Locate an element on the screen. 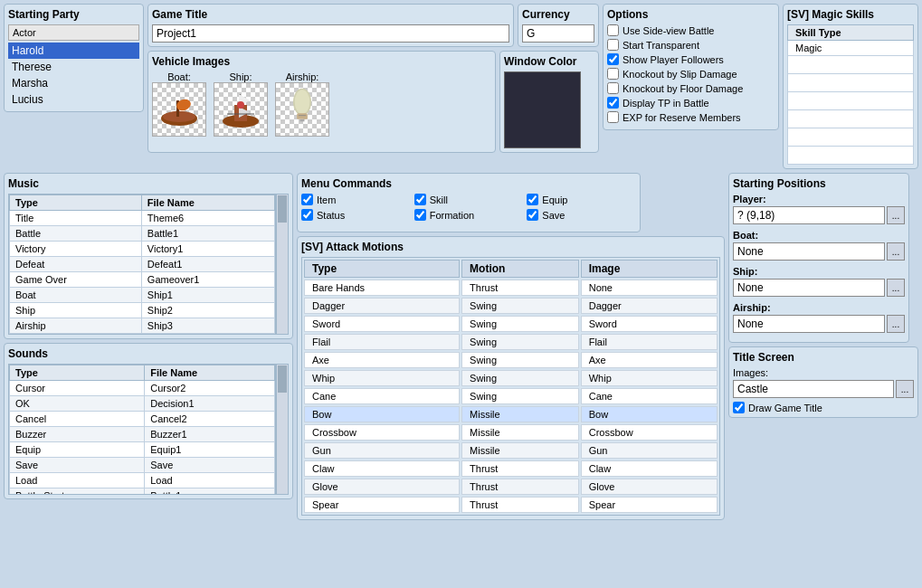 This screenshot has height=588, width=922. music-scrollbar is located at coordinates (282, 264).